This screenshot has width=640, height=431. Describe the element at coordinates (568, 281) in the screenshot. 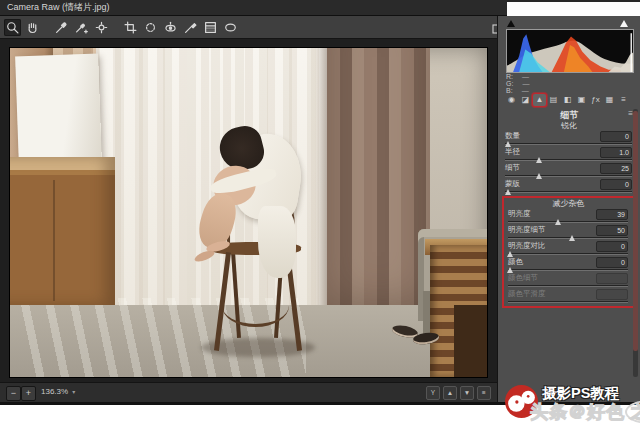

I see `slider-row: 颜色细节` at that location.